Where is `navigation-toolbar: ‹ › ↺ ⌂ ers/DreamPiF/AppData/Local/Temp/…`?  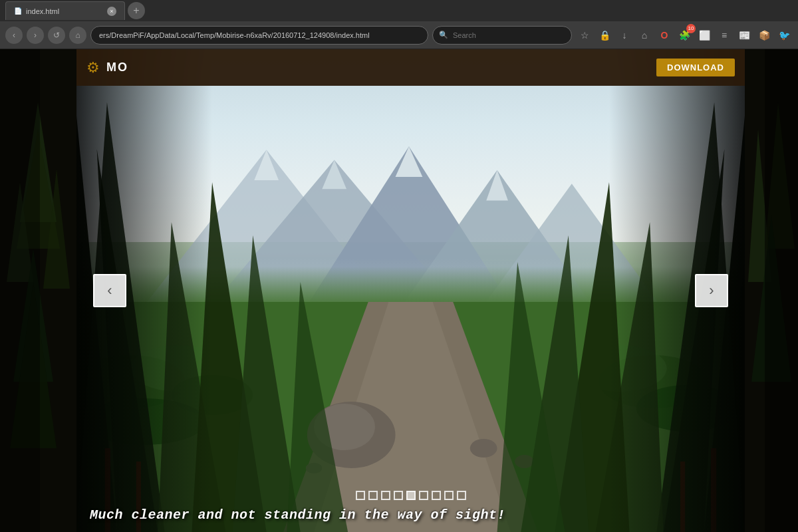 navigation-toolbar: ‹ › ↺ ⌂ ers/DreamPiF/AppData/Local/Temp/… is located at coordinates (399, 35).